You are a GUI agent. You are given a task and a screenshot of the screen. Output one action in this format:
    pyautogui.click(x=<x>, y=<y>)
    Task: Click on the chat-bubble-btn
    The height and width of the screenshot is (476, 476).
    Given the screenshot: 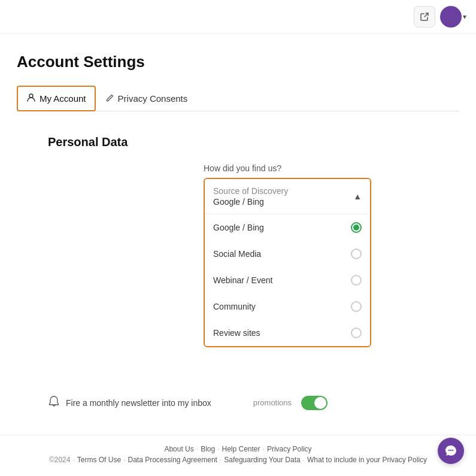 What is the action you would take?
    pyautogui.click(x=451, y=451)
    